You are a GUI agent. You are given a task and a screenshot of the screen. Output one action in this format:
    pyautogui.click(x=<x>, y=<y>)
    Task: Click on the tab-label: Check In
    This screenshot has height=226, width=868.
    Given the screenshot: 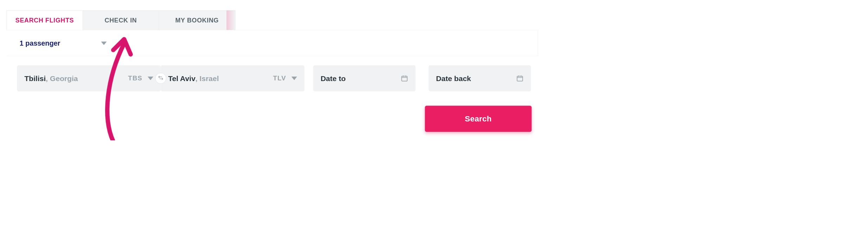 What is the action you would take?
    pyautogui.click(x=121, y=20)
    